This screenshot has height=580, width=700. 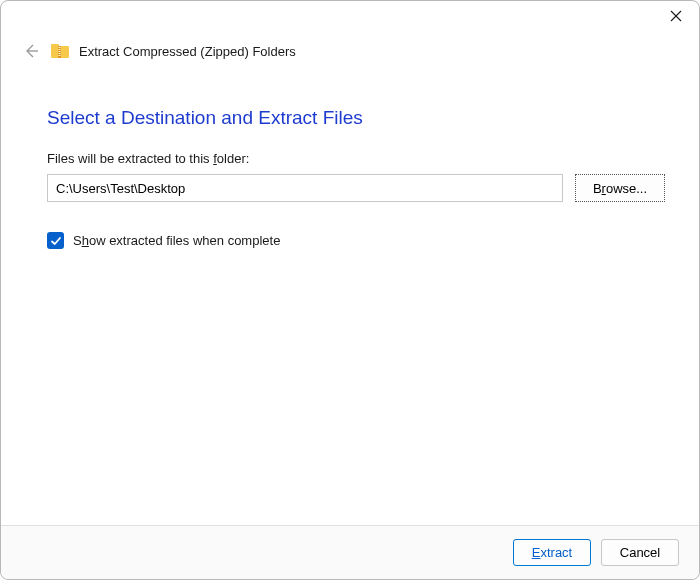 I want to click on titlebar, so click(x=350, y=19).